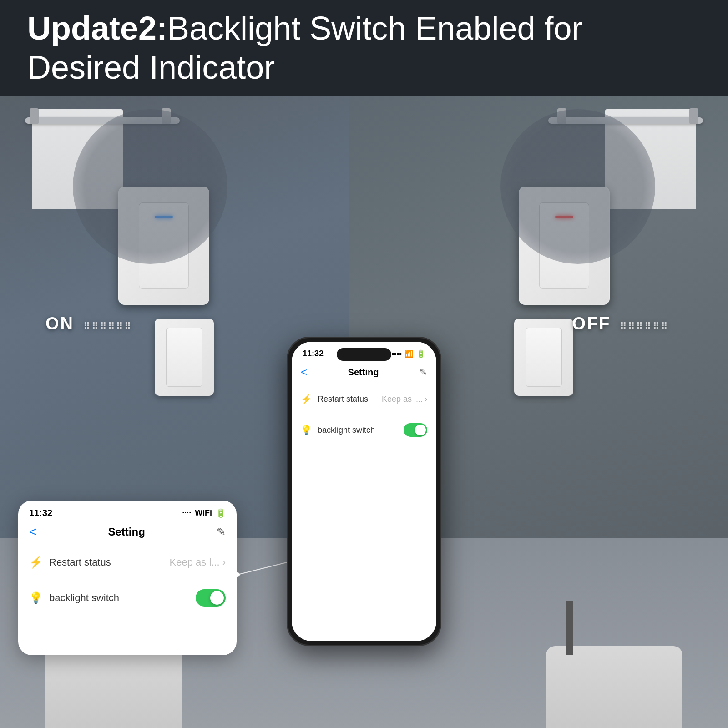 The width and height of the screenshot is (728, 728). What do you see at coordinates (364, 354) in the screenshot?
I see `phone-notch` at bounding box center [364, 354].